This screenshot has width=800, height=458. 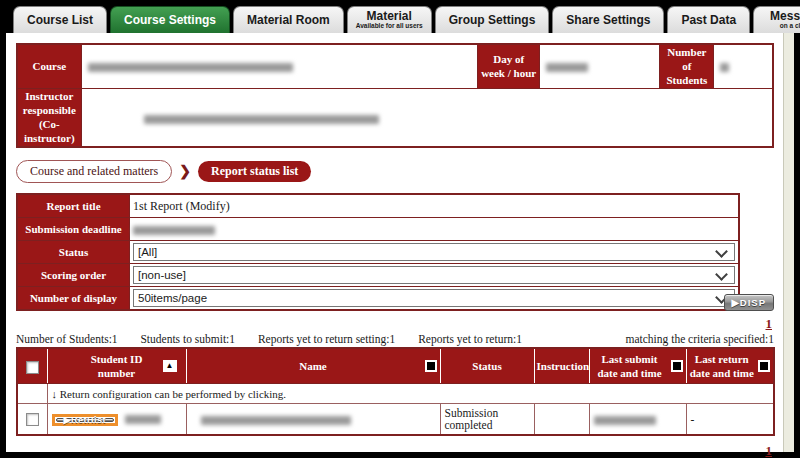 I want to click on tab-label: Group Settings, so click(x=492, y=20).